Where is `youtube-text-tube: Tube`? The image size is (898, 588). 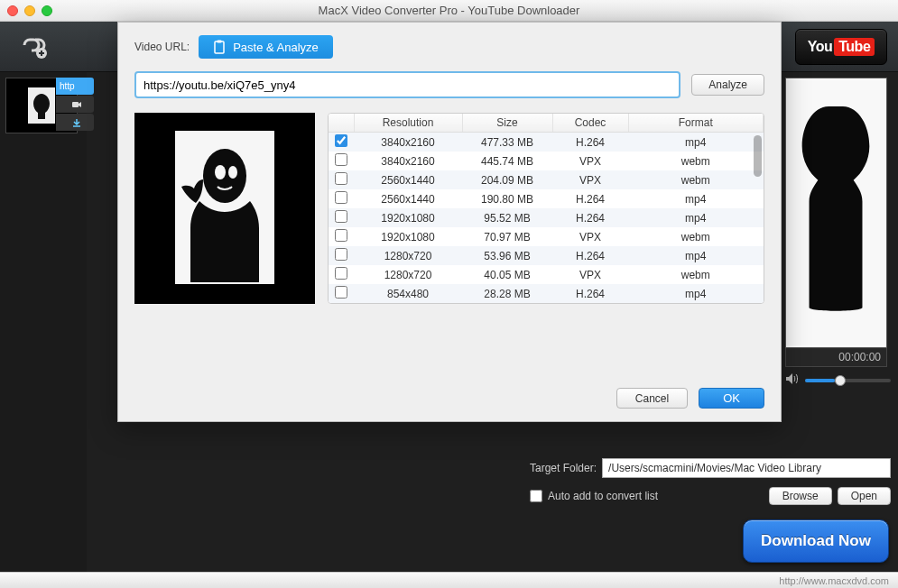
youtube-text-tube: Tube is located at coordinates (854, 47).